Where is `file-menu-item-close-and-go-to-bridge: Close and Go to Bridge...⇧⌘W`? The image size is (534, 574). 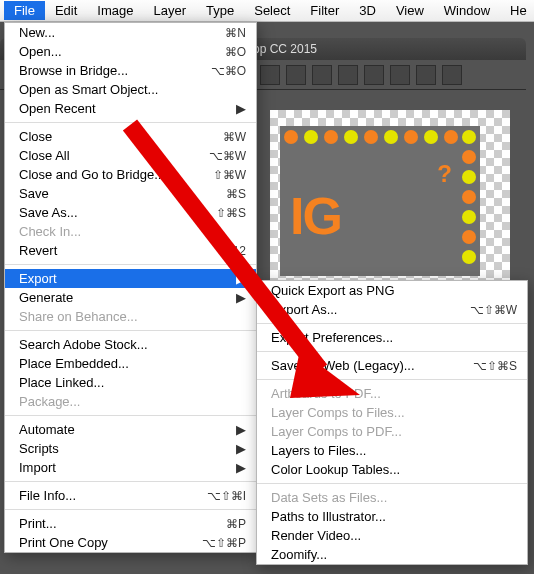 file-menu-item-close-and-go-to-bridge: Close and Go to Bridge...⇧⌘W is located at coordinates (130, 174).